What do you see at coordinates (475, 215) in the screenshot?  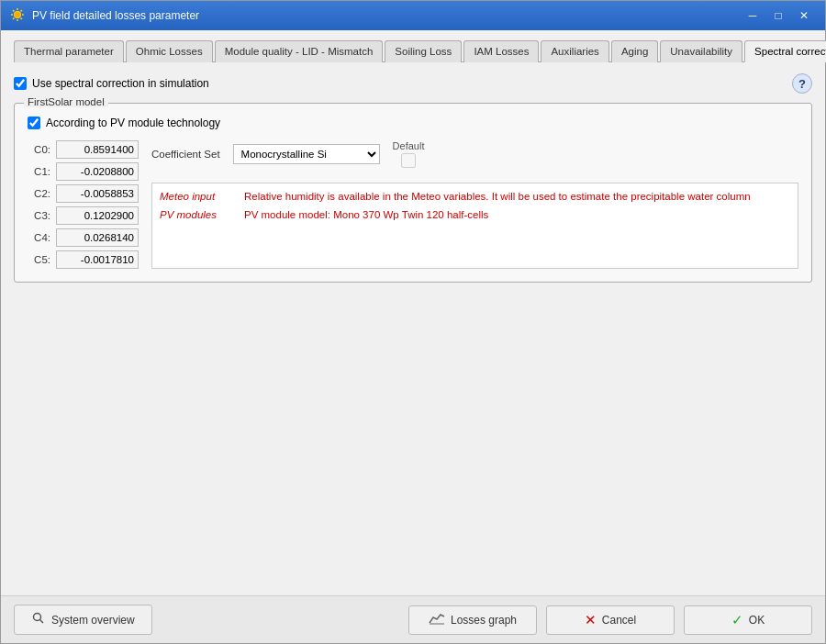 I see `info-row-pvmodules: PV modules PV module model: Mono 370 Wp …` at bounding box center [475, 215].